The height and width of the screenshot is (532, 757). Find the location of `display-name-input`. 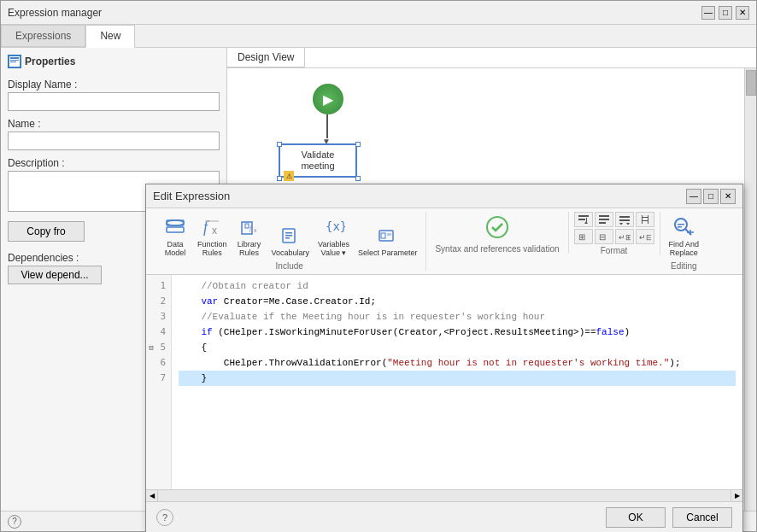

display-name-input is located at coordinates (114, 102).